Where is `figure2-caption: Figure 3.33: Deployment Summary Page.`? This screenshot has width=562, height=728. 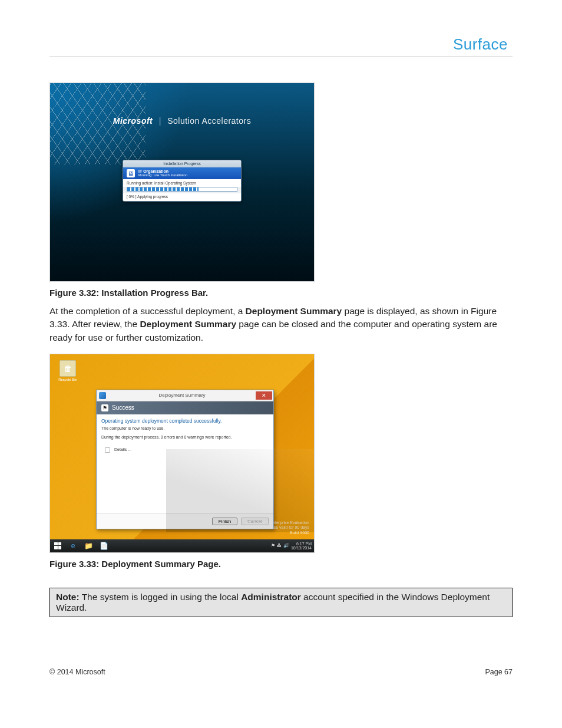 figure2-caption: Figure 3.33: Deployment Summary Page. is located at coordinates (281, 564).